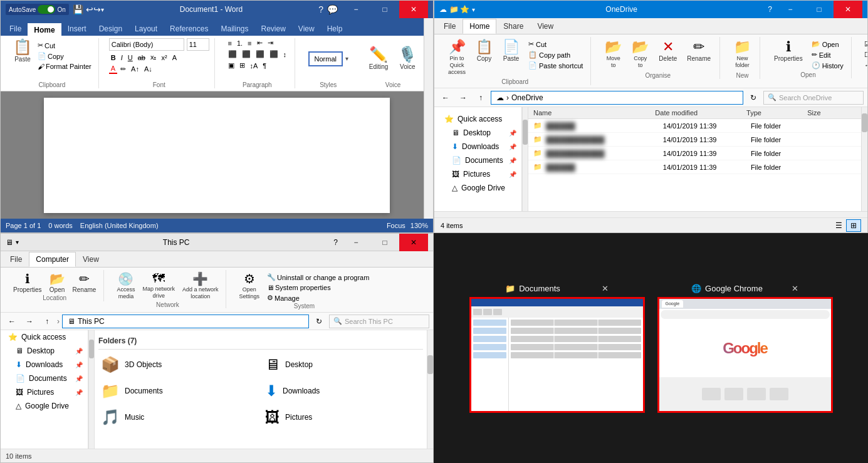 The width and height of the screenshot is (868, 463). I want to click on word-tab-view: View, so click(306, 29).